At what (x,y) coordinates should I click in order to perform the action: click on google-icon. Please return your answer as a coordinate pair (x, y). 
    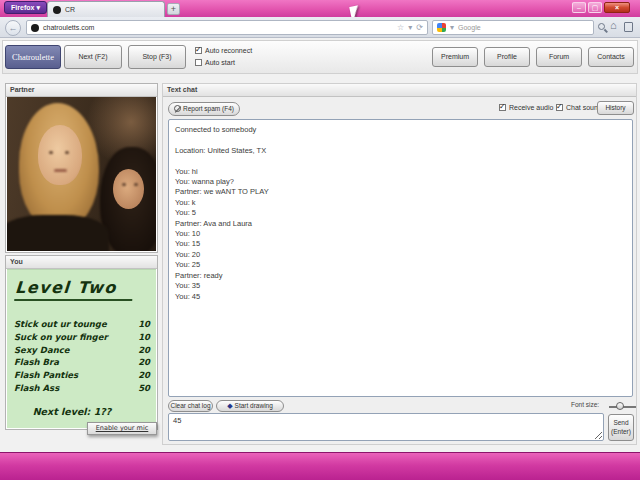
    Looking at the image, I should click on (442, 28).